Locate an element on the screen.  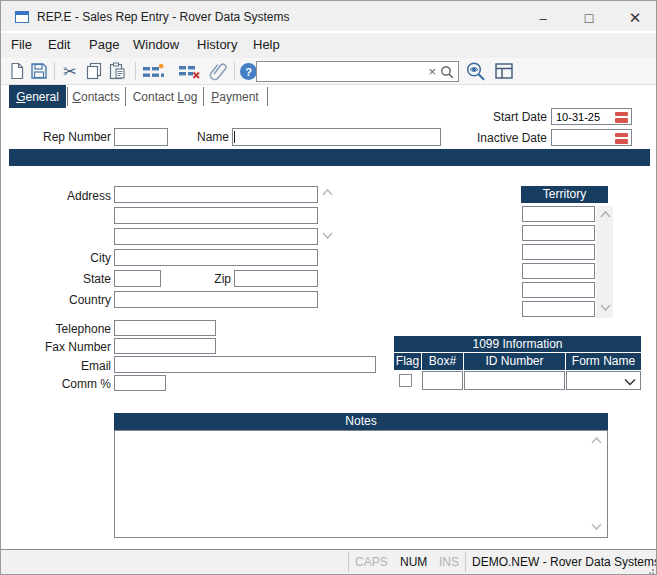
form-view-button is located at coordinates (504, 71).